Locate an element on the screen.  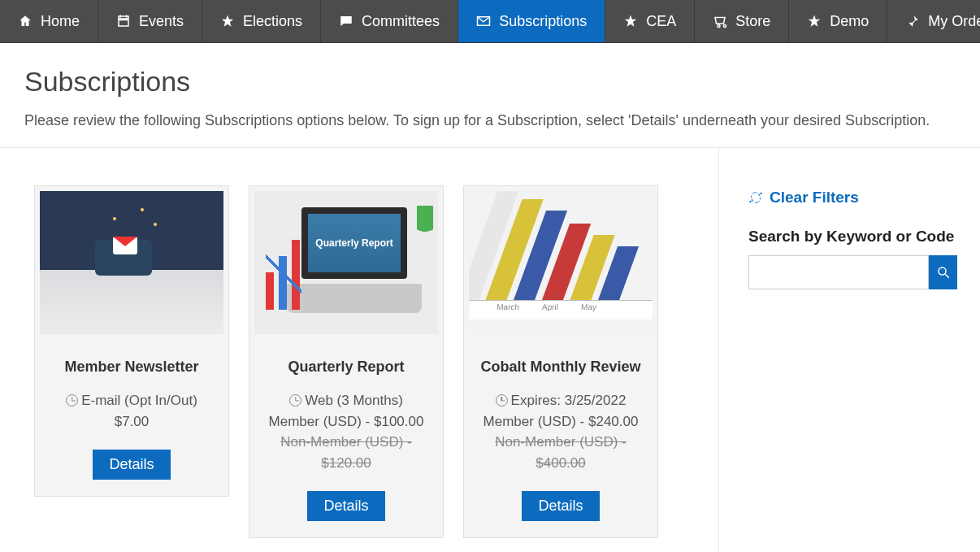
nav-label: Elections is located at coordinates (273, 21).